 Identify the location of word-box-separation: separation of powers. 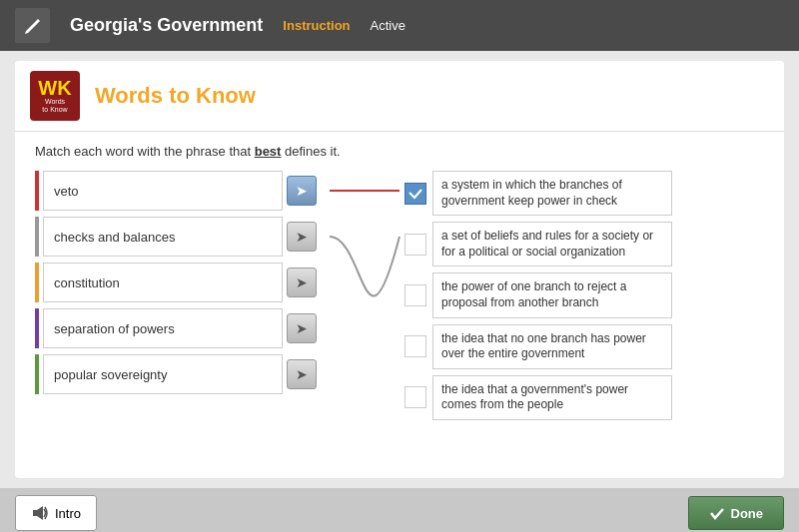
(163, 328).